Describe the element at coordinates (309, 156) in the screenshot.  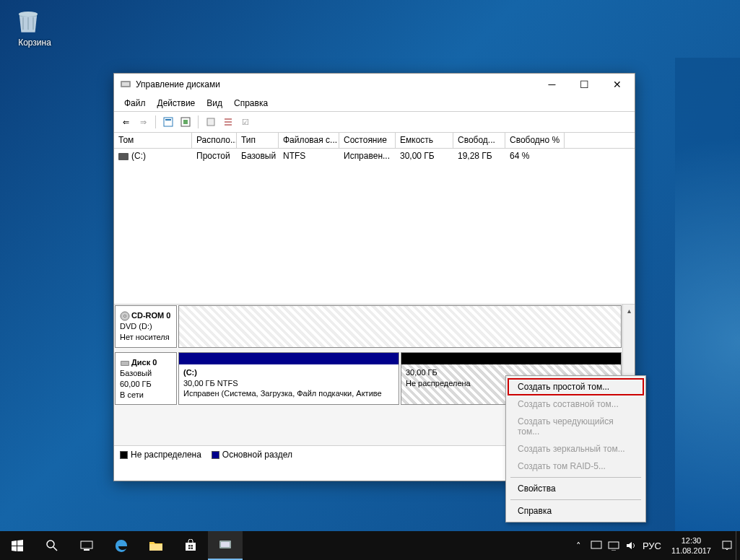
I see `table-cell: NTFS` at that location.